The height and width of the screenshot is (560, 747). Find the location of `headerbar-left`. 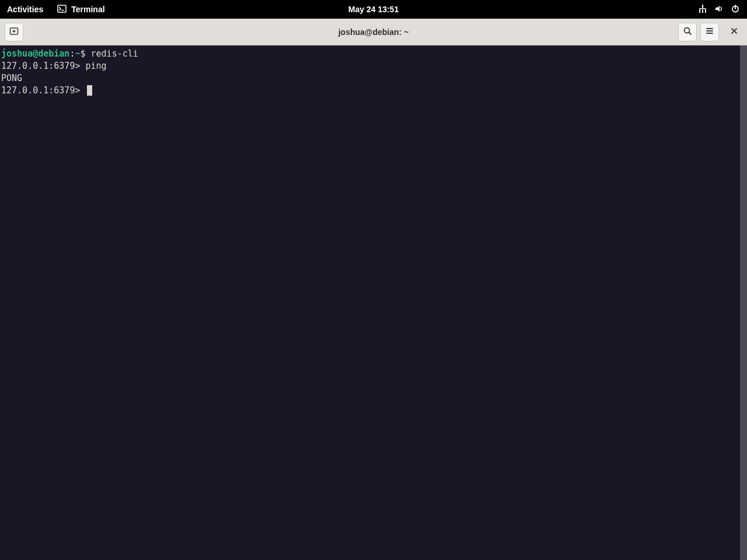

headerbar-left is located at coordinates (14, 32).